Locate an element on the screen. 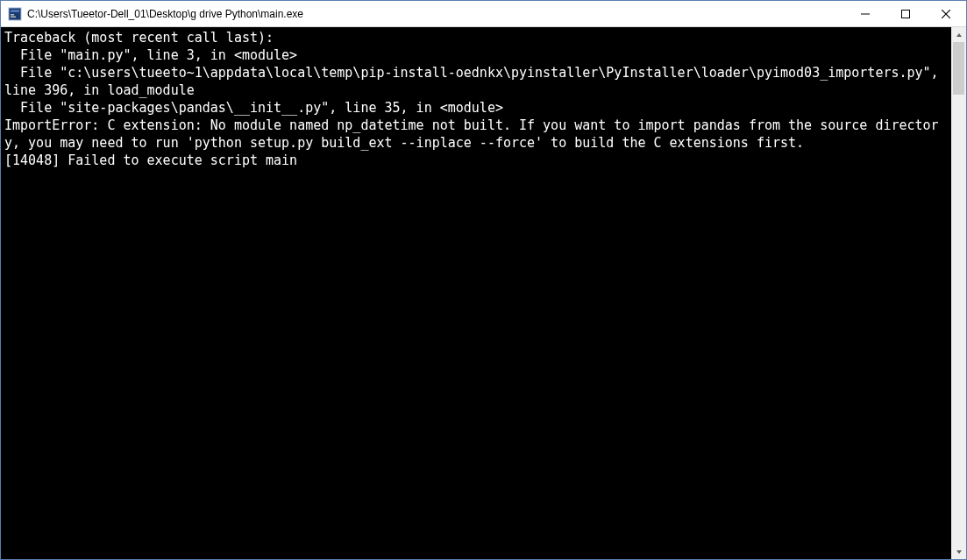 Image resolution: width=967 pixels, height=560 pixels. vertical-scrollbar is located at coordinates (959, 293).